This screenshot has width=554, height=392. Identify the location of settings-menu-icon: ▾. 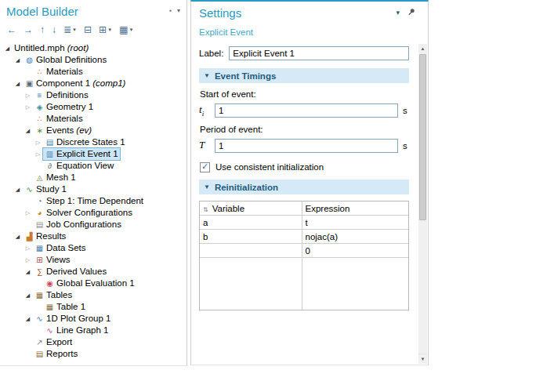
(398, 13).